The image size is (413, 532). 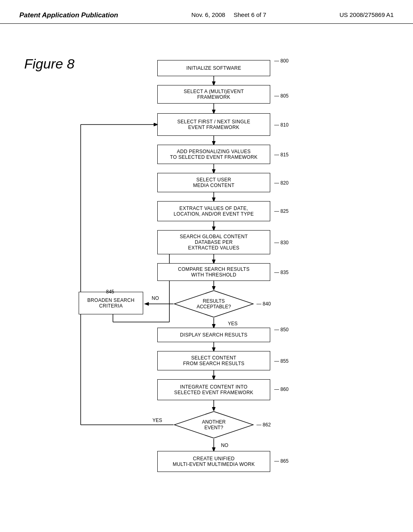 What do you see at coordinates (206, 12) in the screenshot?
I see `page-header: Patent Application Publication Nov. 6, 2…` at bounding box center [206, 12].